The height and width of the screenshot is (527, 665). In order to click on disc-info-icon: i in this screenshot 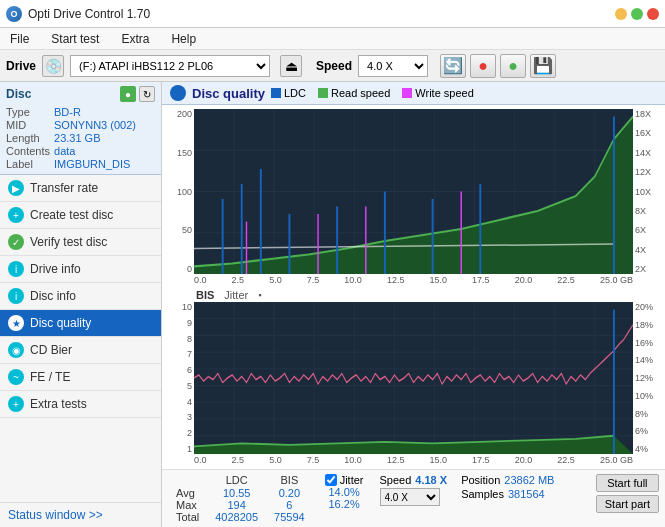, I will do `click(16, 296)`.